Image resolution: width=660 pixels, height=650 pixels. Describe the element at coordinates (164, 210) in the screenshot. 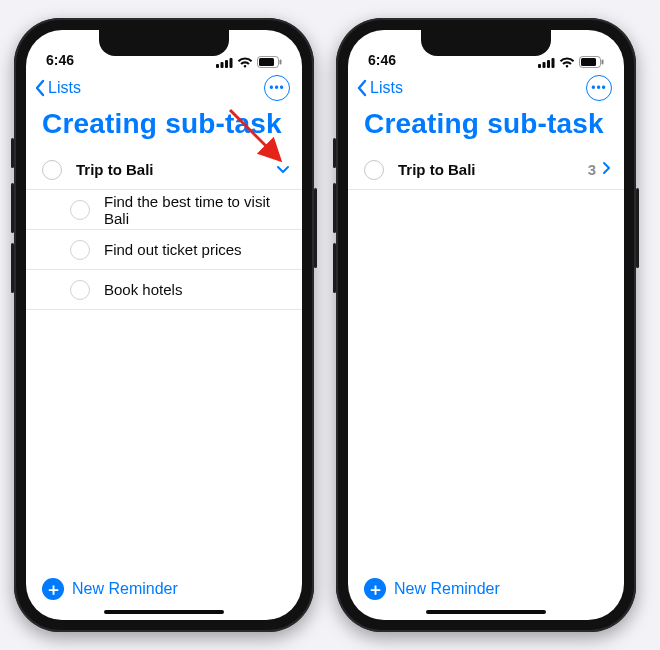

I see `reminder-row-sub: Find the best time to visit Bali` at that location.